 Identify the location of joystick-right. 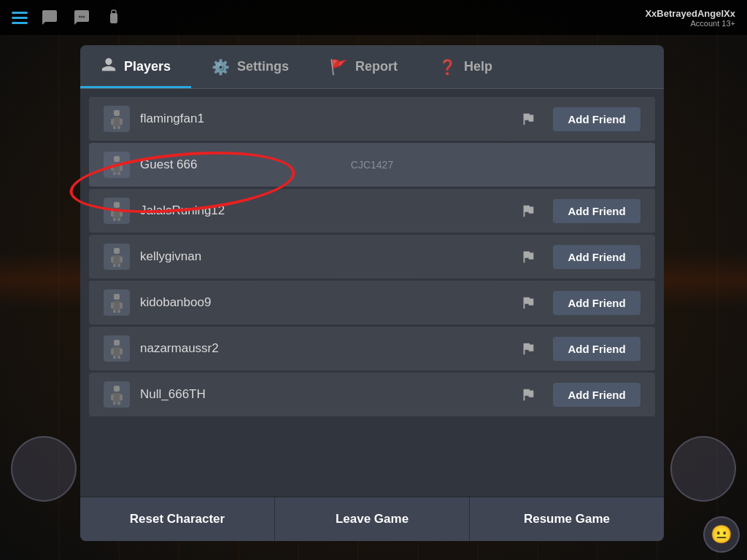
(703, 469).